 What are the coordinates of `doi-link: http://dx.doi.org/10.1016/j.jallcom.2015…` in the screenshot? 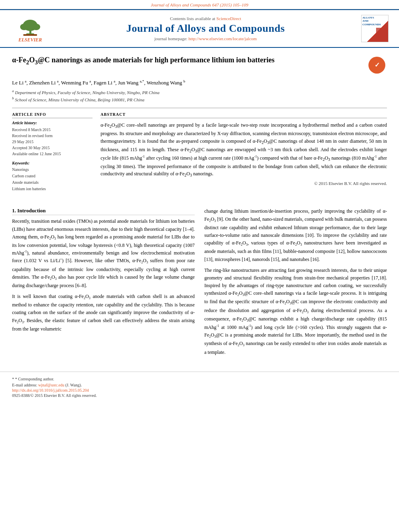 It's located at (51, 390).